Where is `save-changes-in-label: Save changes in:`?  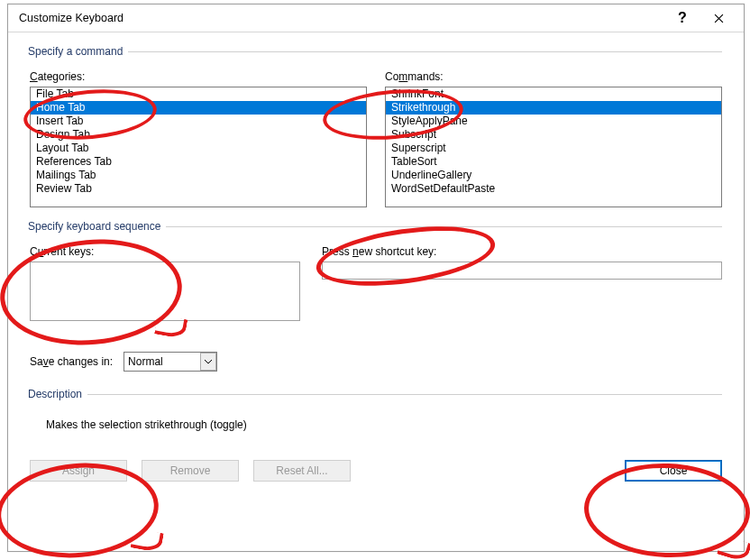 save-changes-in-label: Save changes in: is located at coordinates (71, 362).